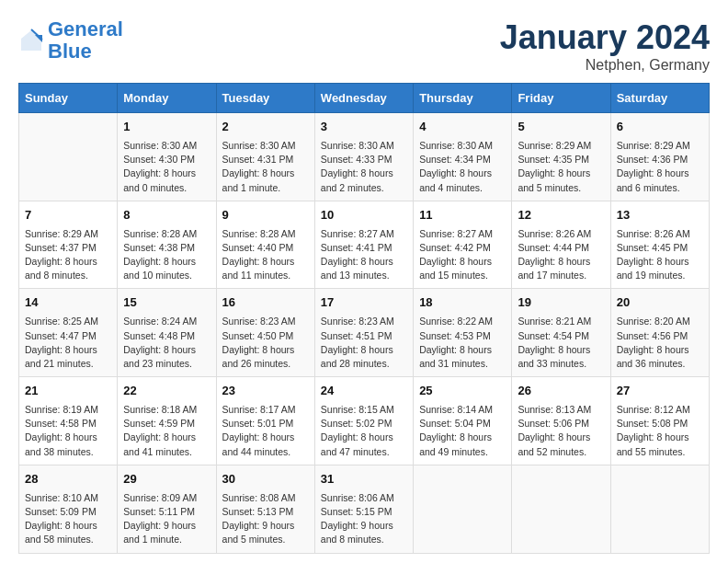 This screenshot has width=728, height=563. I want to click on month-title: January 2024, so click(605, 38).